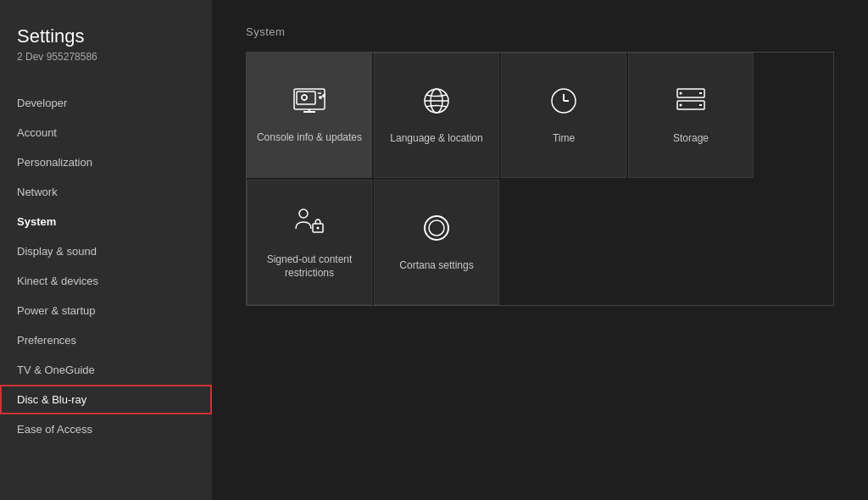 The image size is (868, 500). What do you see at coordinates (309, 242) in the screenshot?
I see `tile-signed-out-content: Signed-out content restrictions` at bounding box center [309, 242].